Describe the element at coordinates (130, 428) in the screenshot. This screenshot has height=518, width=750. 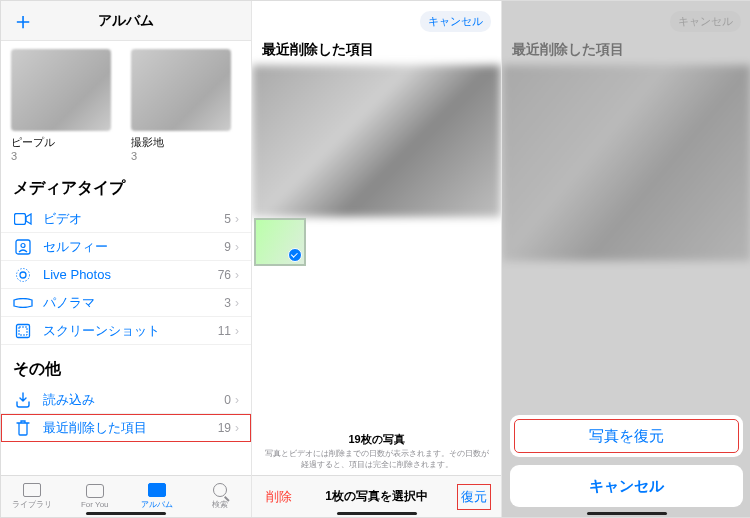
I see `row-label: 最近削除した項目` at that location.